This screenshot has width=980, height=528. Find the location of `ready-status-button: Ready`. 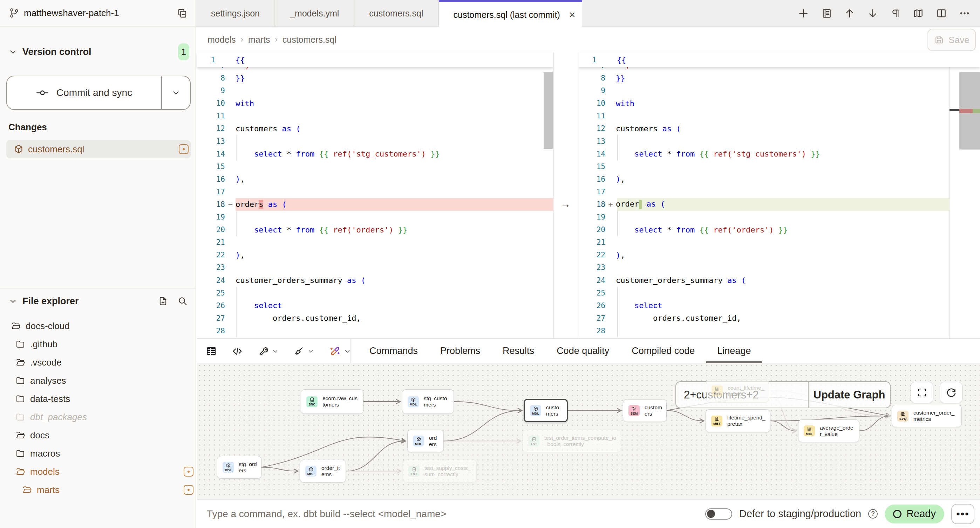

ready-status-button: Ready is located at coordinates (915, 514).